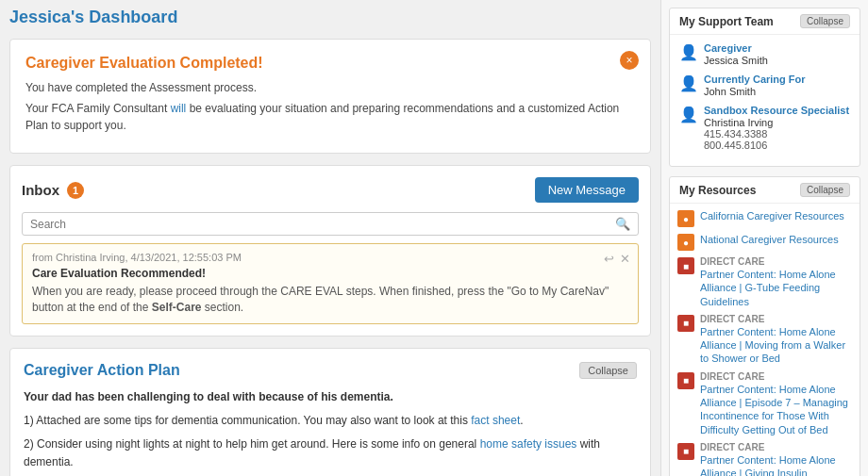 The image size is (868, 476). I want to click on support-person-caregiver: 👤 Caregiver Jessica Smith, so click(764, 55).